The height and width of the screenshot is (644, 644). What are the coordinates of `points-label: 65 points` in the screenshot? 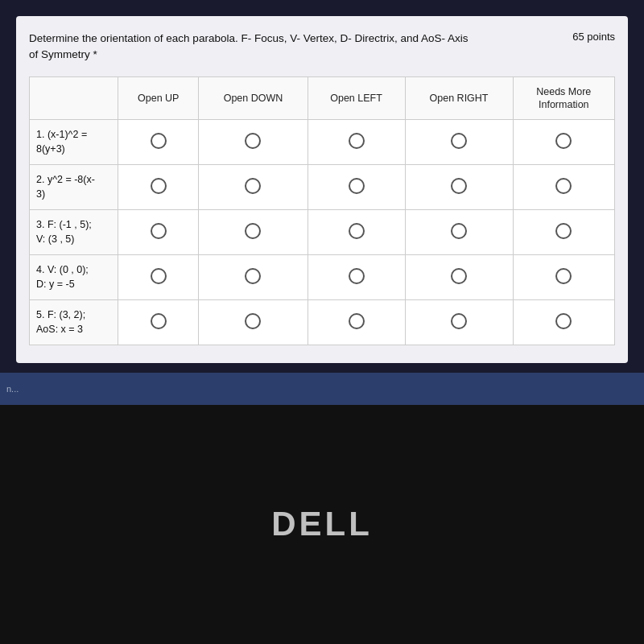 It's located at (594, 37).